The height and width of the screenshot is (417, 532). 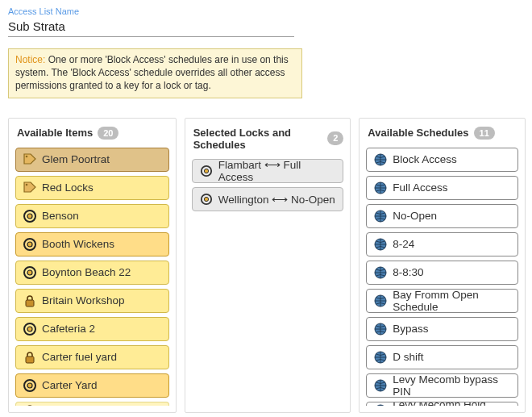 What do you see at coordinates (420, 187) in the screenshot?
I see `schedule-item-label: Full Access` at bounding box center [420, 187].